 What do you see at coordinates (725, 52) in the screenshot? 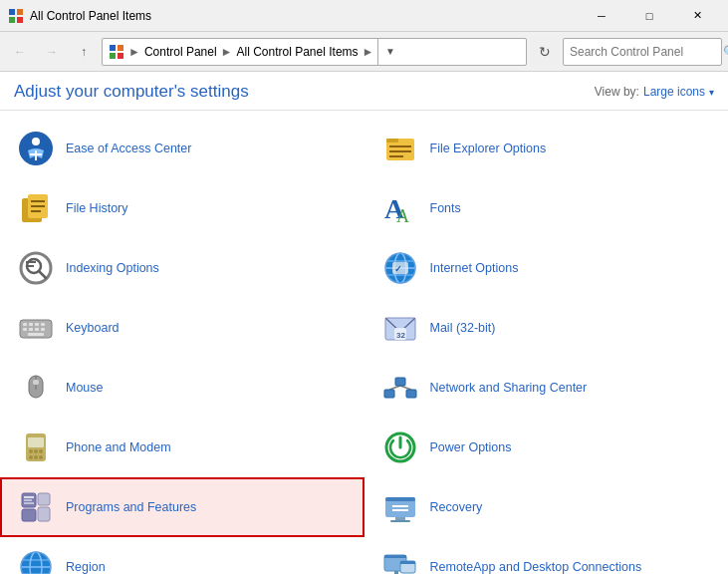
I see `search-icon: 🔍` at bounding box center [725, 52].